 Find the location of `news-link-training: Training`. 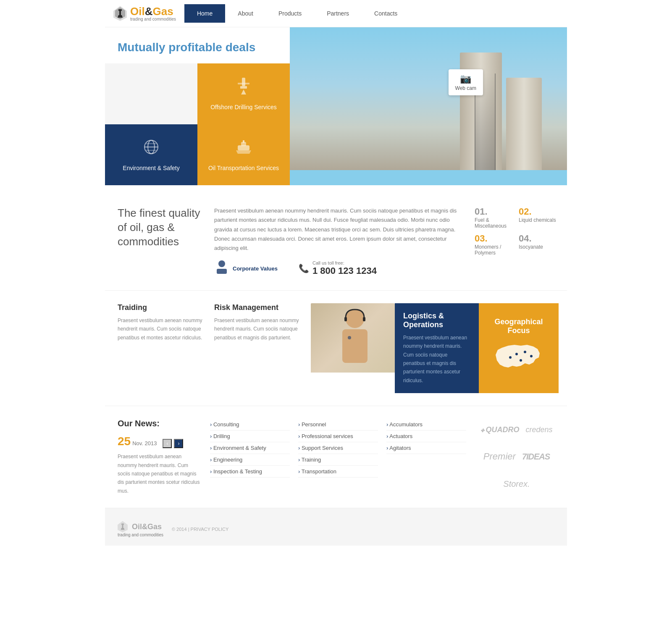

news-link-training: Training is located at coordinates (338, 460).